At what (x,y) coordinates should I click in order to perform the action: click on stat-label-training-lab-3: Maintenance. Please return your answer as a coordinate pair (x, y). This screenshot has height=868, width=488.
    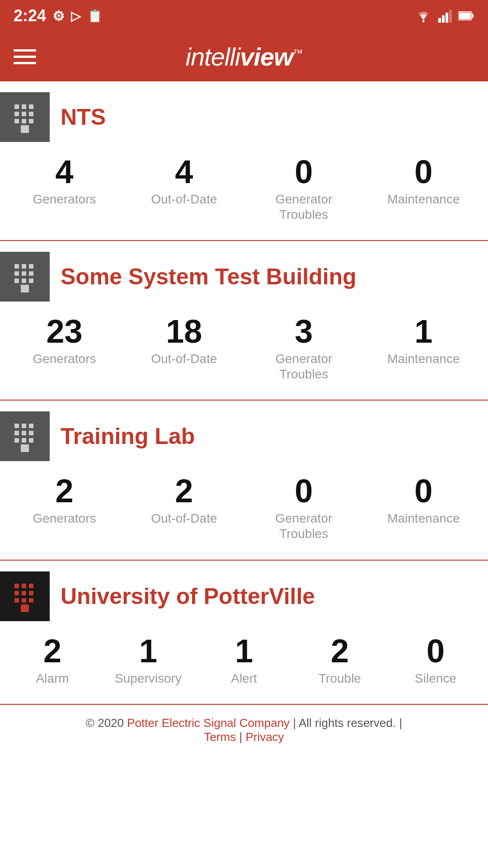
    Looking at the image, I should click on (423, 519).